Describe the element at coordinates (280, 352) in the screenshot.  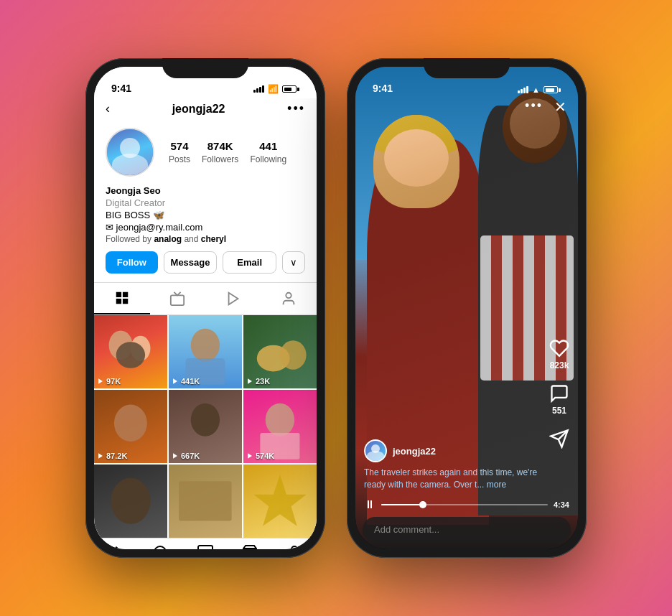
I see `grid-item: 23K` at that location.